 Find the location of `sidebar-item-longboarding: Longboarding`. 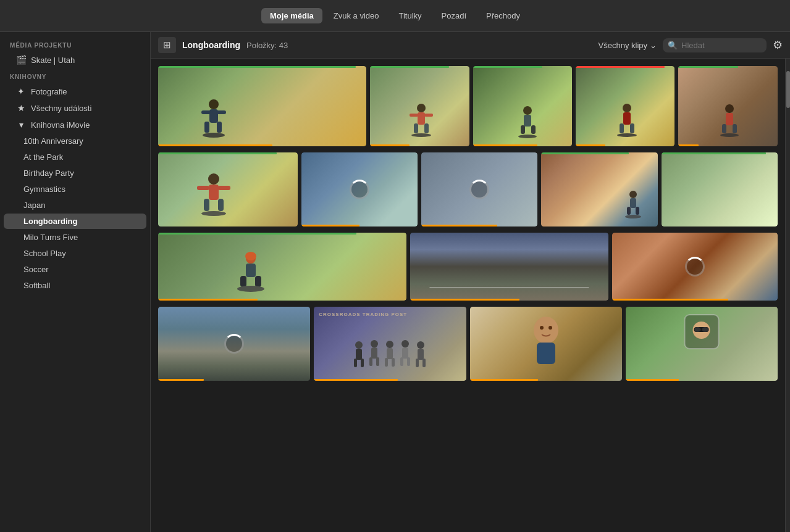

sidebar-item-longboarding: Longboarding is located at coordinates (75, 221).